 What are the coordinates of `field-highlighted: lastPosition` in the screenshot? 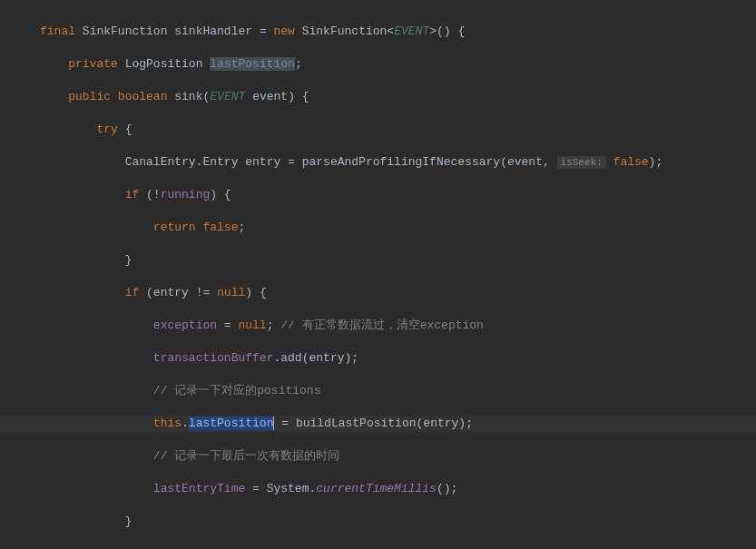 It's located at (252, 64).